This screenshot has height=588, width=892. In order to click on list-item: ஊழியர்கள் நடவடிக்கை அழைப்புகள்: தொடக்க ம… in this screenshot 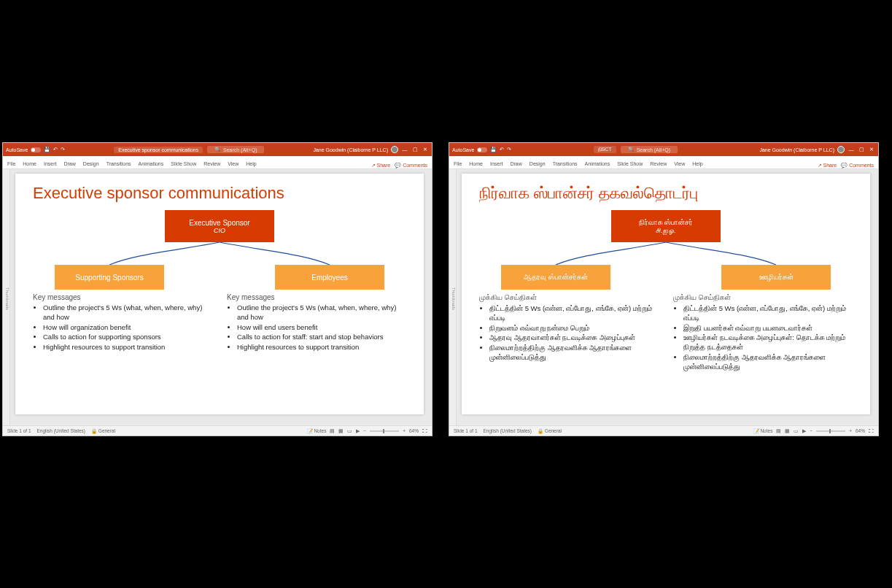, I will do `click(768, 343)`.